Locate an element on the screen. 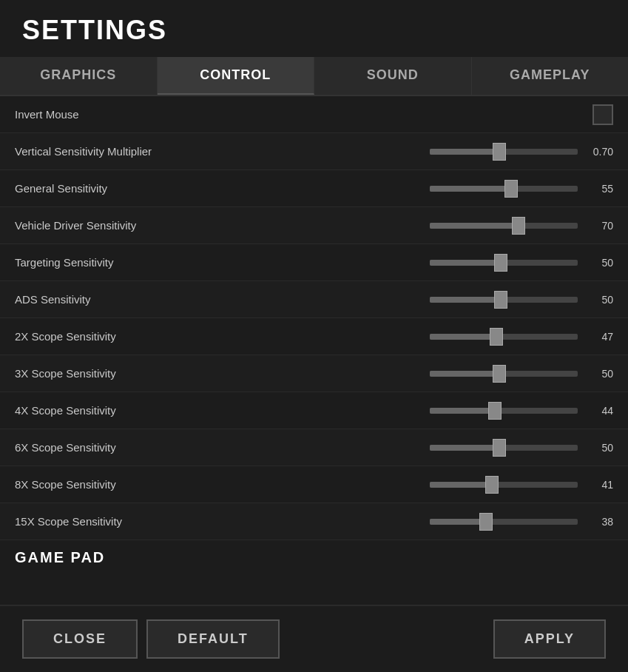 This screenshot has width=628, height=672. tab-control: CONTROL is located at coordinates (237, 75).